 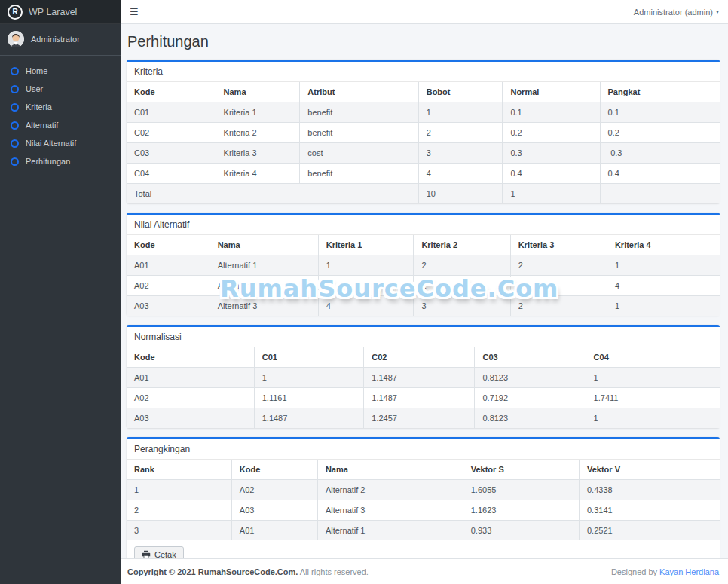 I want to click on table-cell: 0.3, so click(x=552, y=154).